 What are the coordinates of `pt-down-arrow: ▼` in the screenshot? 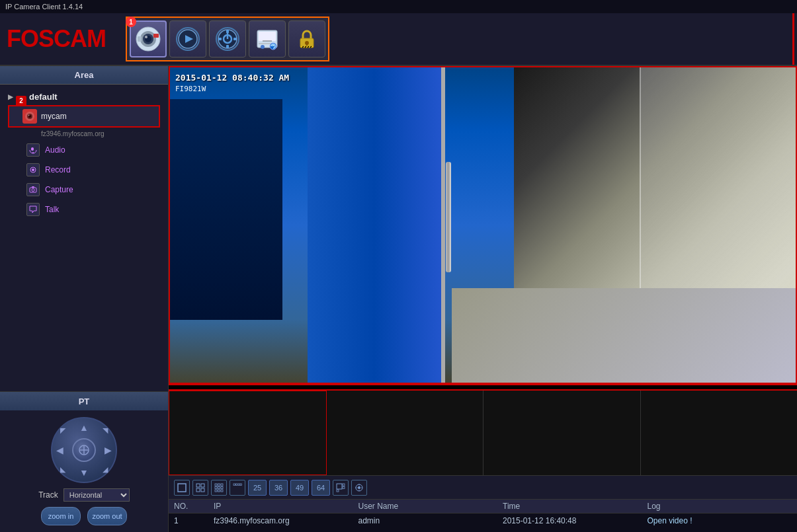 It's located at (84, 473).